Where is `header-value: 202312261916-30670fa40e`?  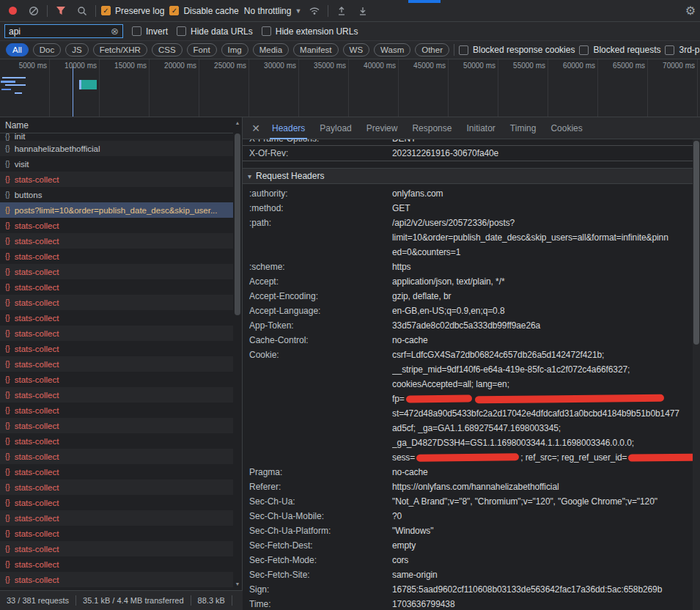 header-value: 202312261916-30670fa40e is located at coordinates (542, 153).